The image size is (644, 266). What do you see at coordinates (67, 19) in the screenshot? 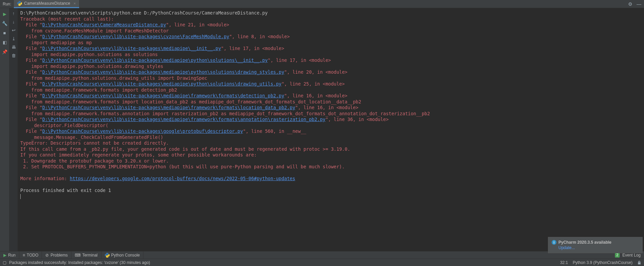
I see `traceback-header: Traceback (most recent call last):` at bounding box center [67, 19].